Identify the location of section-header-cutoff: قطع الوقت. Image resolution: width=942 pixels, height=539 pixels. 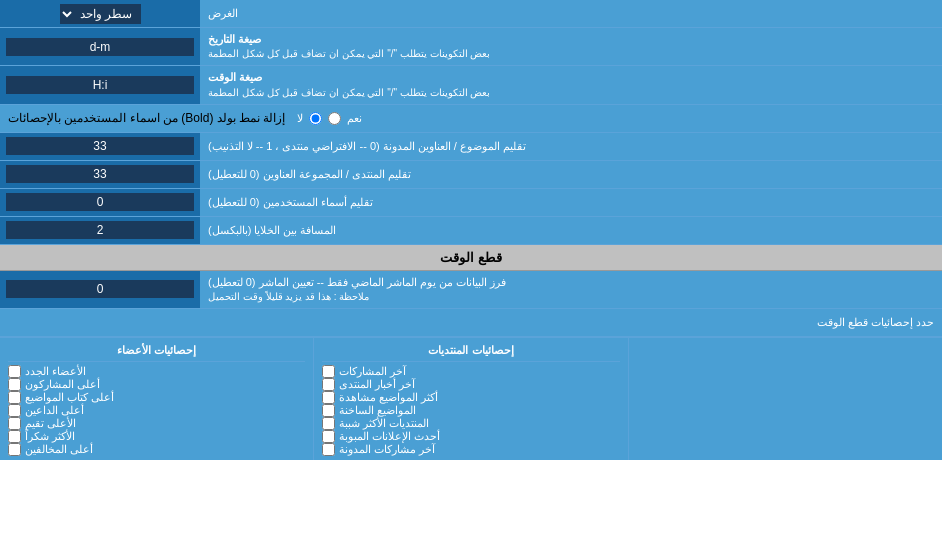
(471, 258).